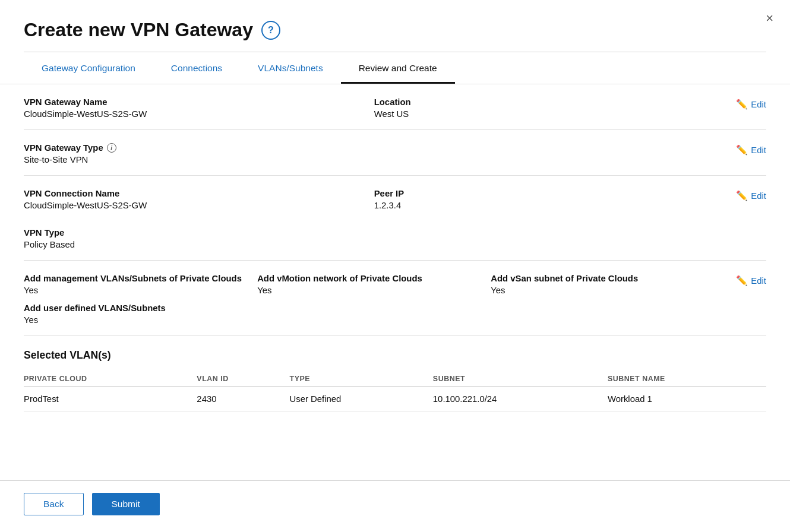 The height and width of the screenshot is (532, 790). What do you see at coordinates (395, 107) in the screenshot?
I see `section-gateway-name: VPN Gateway Name CloudSimple-WestUS-S2S-…` at bounding box center [395, 107].